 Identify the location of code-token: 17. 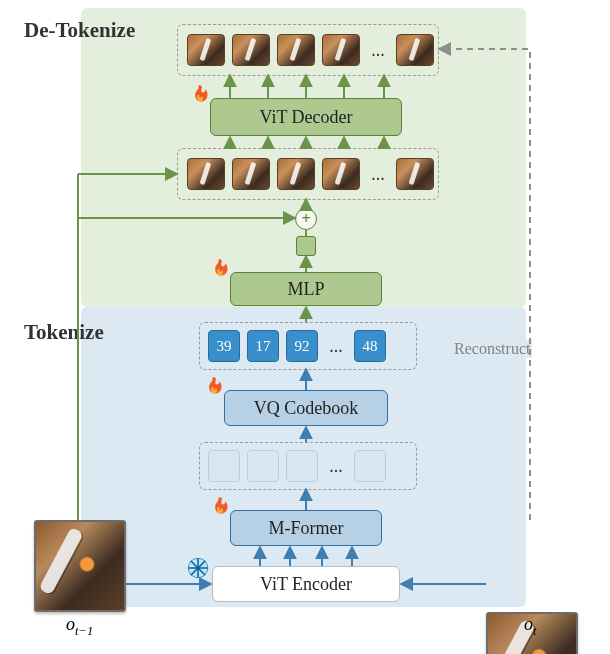
(263, 346).